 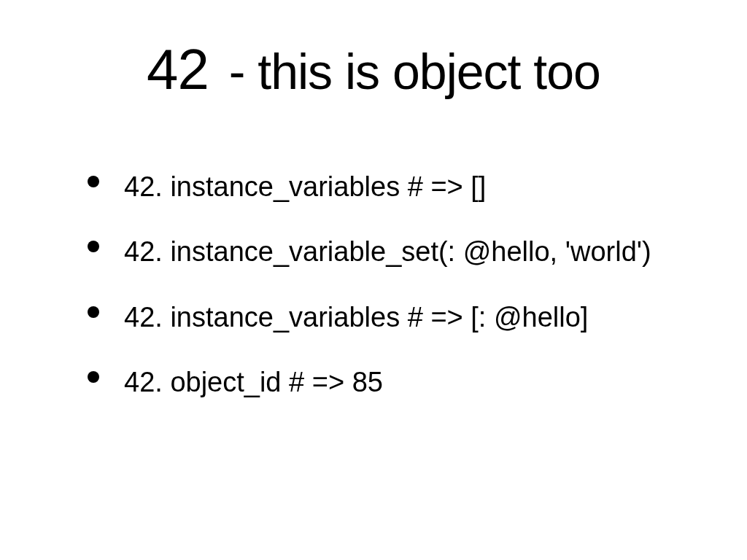 I want to click on bullet-text: 42. object_id # => 85, so click(x=254, y=382).